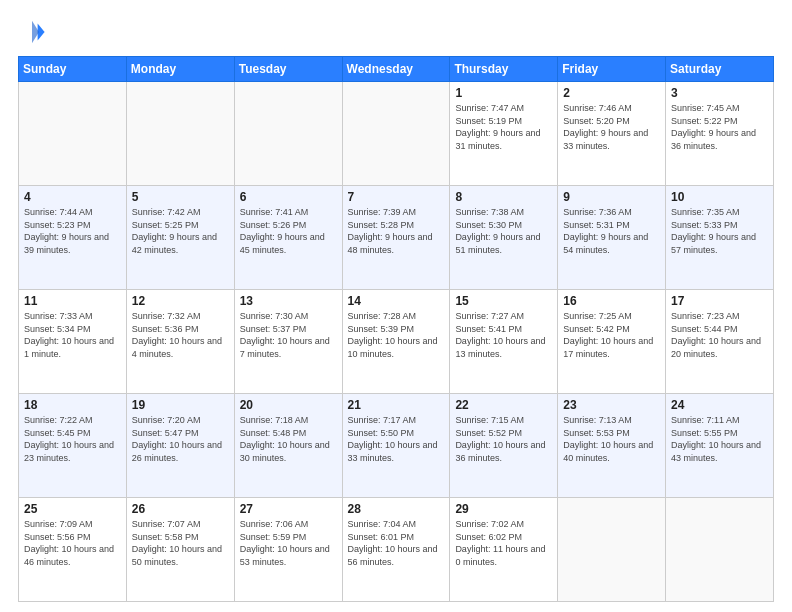 This screenshot has height=612, width=792. What do you see at coordinates (396, 70) in the screenshot?
I see `calendar-header-row: SundayMondayTuesdayWednesdayThursdayFrid…` at bounding box center [396, 70].